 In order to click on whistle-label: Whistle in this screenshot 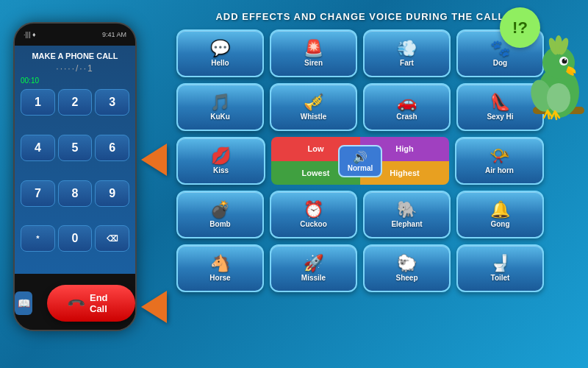, I will do `click(314, 116)`.